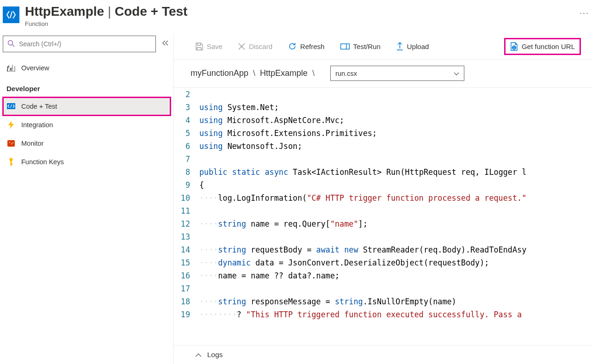 This screenshot has height=364, width=592. Describe the element at coordinates (284, 73) in the screenshot. I see `breadcrumb-function: HttpExample` at that location.